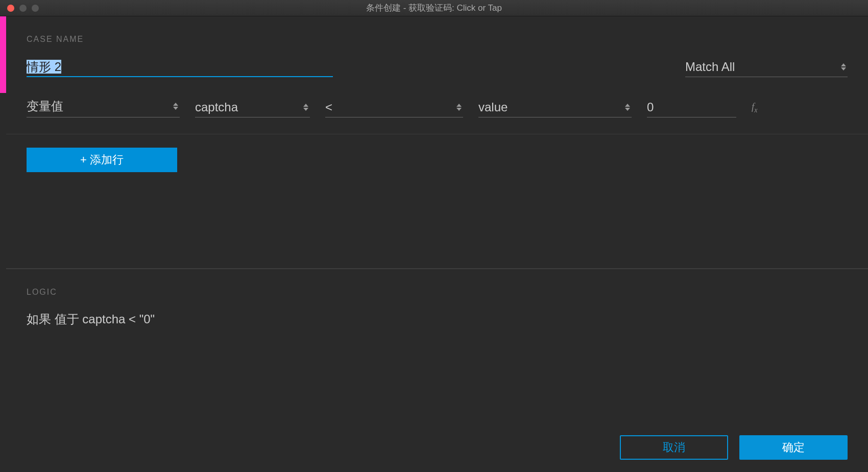  What do you see at coordinates (97, 106) in the screenshot?
I see `condition-type-value: 变量值` at bounding box center [97, 106].